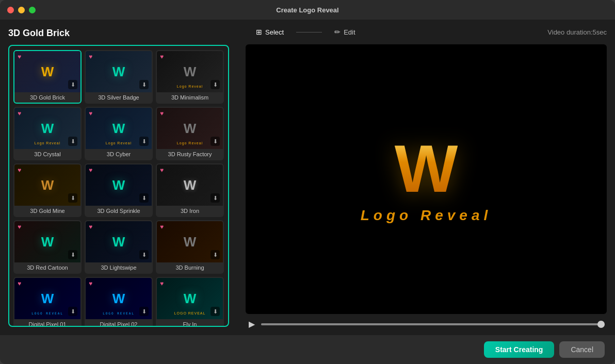  I want to click on template-logo-digital-pixel-02: W, so click(119, 299).